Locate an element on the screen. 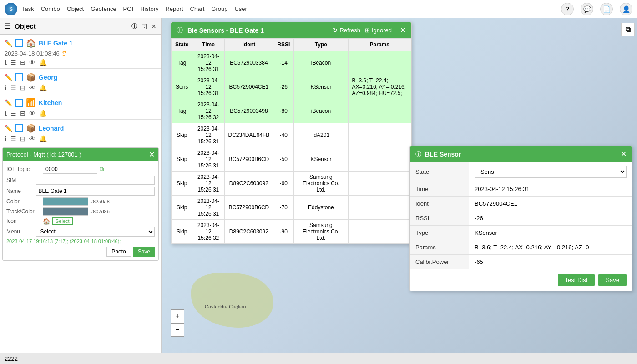  nav-poi: POI is located at coordinates (128, 9).